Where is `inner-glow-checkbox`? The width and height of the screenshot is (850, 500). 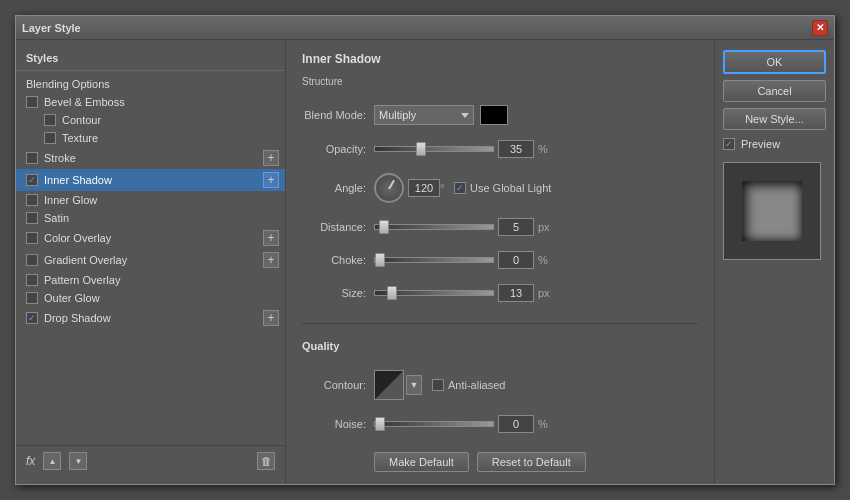
inner-glow-checkbox is located at coordinates (32, 200).